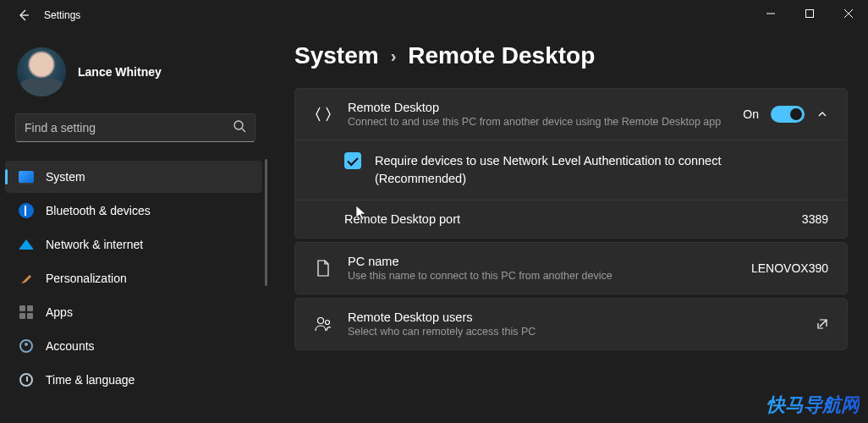 The image size is (868, 423). What do you see at coordinates (59, 312) in the screenshot?
I see `sidebar-item-label: Apps` at bounding box center [59, 312].